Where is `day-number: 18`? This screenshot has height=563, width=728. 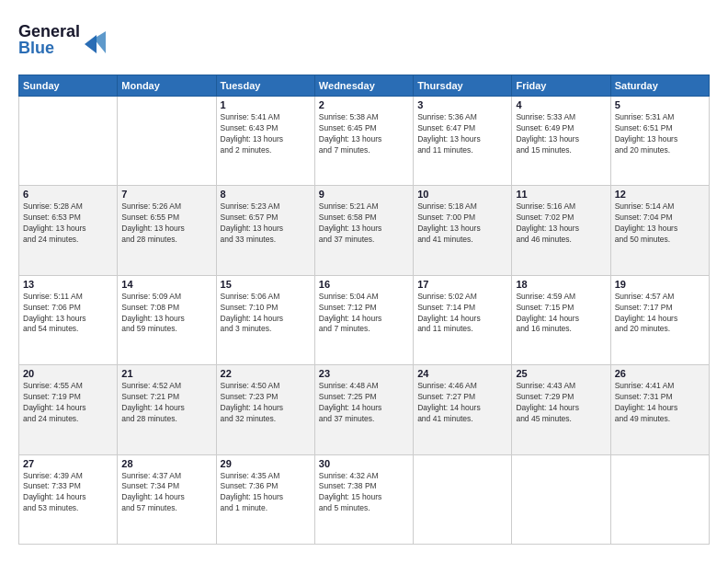 day-number: 18 is located at coordinates (561, 284).